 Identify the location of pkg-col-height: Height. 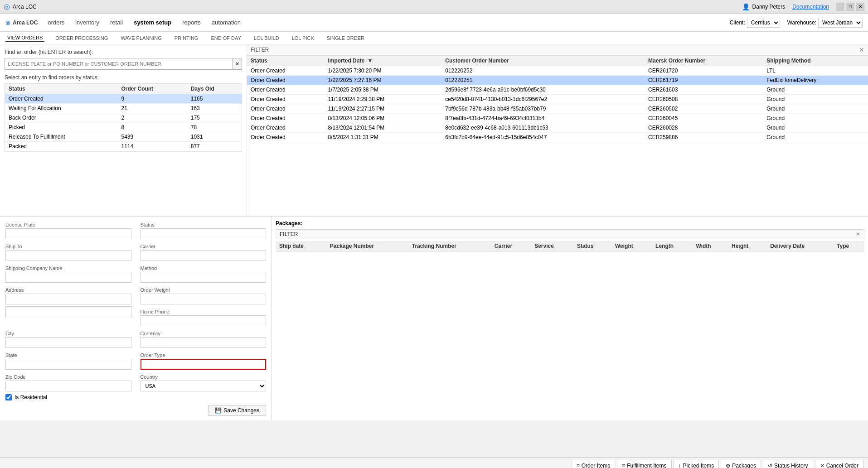
(747, 246).